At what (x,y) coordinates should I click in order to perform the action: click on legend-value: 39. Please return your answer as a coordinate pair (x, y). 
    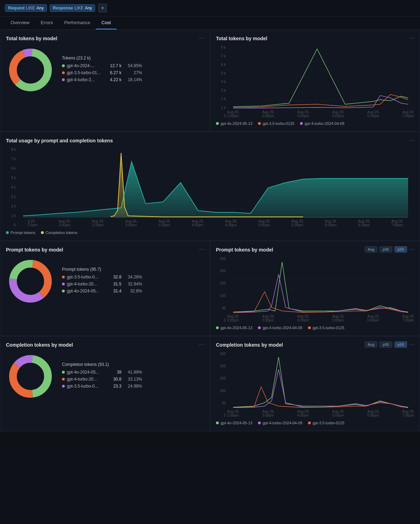
    Looking at the image, I should click on (114, 372).